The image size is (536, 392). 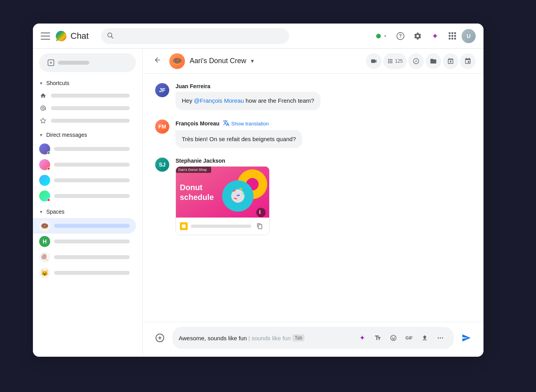 What do you see at coordinates (223, 192) in the screenshot?
I see `media-image: Dan's Donut Shop Donut schedule ℹ` at bounding box center [223, 192].